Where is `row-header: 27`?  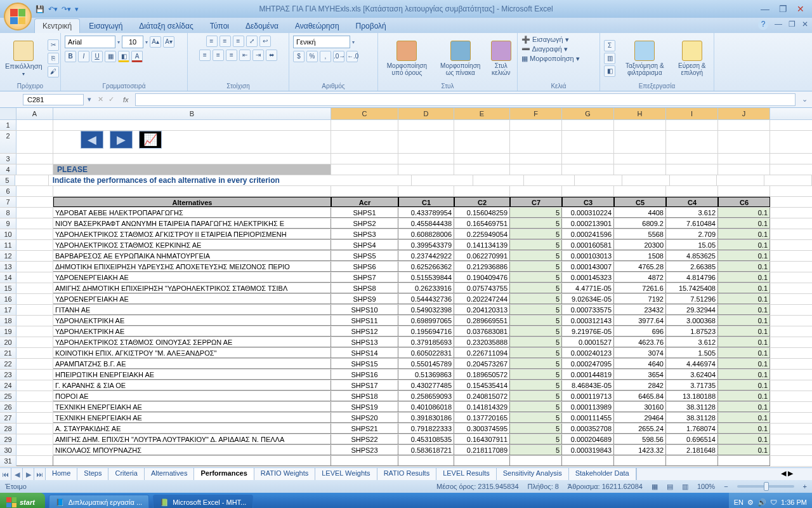
row-header: 27 is located at coordinates (8, 418).